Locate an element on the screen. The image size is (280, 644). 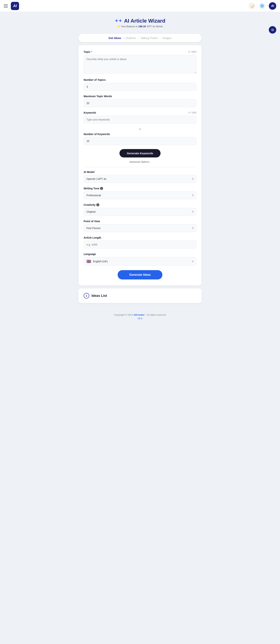
header-right: 🌙 🌐 AI is located at coordinates (262, 6).